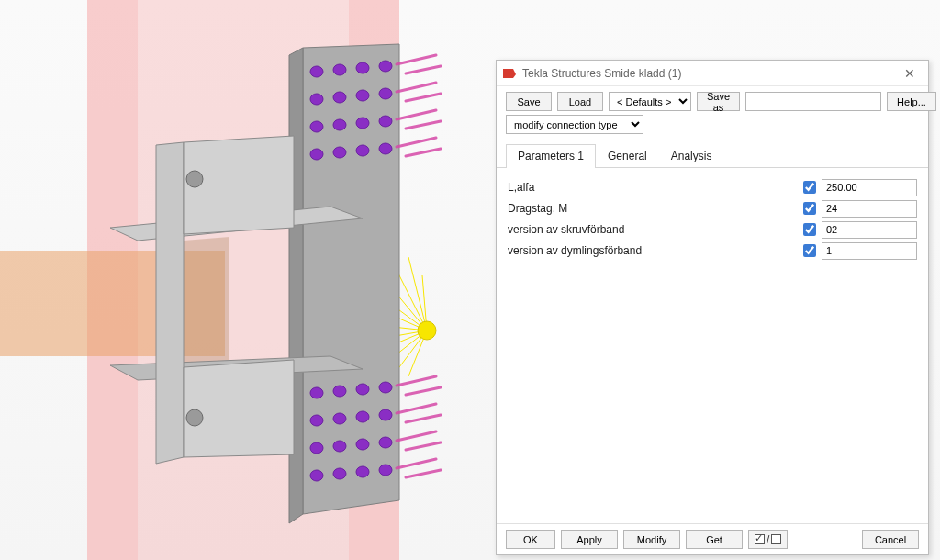 Image resolution: width=940 pixels, height=560 pixels. What do you see at coordinates (575, 125) in the screenshot?
I see `connection-type-select: modify connection type` at bounding box center [575, 125].